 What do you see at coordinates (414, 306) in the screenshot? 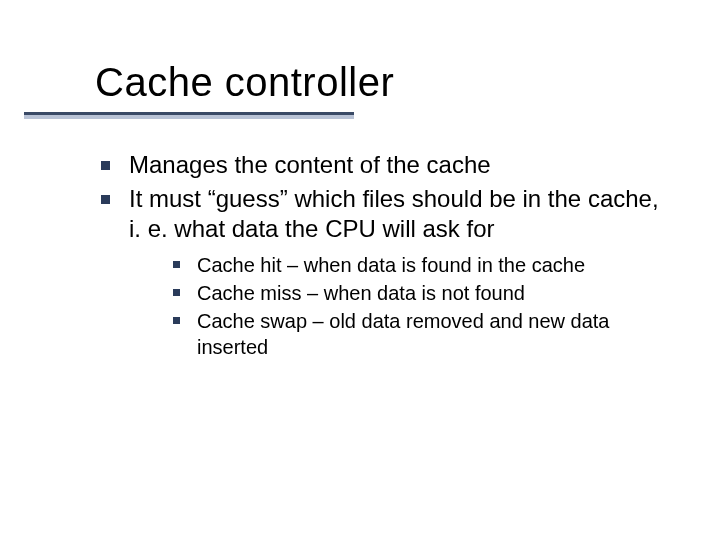
I see `bullet-list-level2: Cache hit – when data is found in the ca…` at bounding box center [414, 306].